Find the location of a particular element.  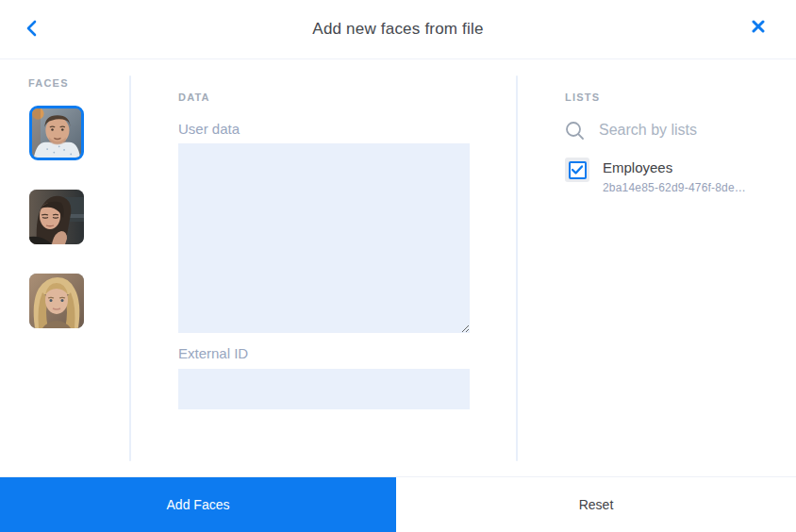

face-thumbnail-selected is located at coordinates (57, 133).